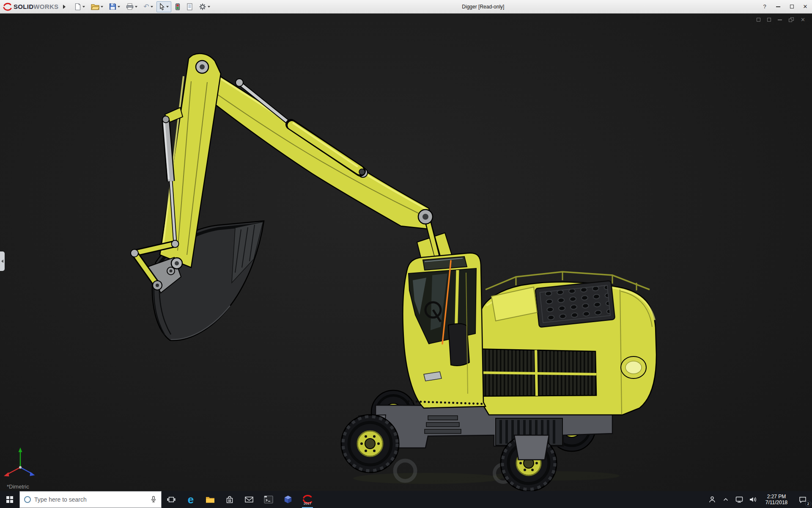  Describe the element at coordinates (726, 500) in the screenshot. I see `chevron-up-icon` at that location.